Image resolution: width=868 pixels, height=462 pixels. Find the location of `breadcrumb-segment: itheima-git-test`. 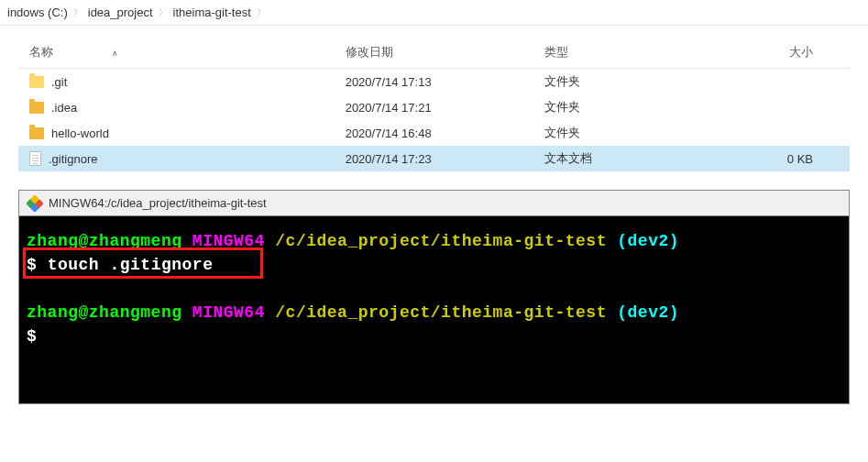

breadcrumb-segment: itheima-git-test is located at coordinates (213, 13).